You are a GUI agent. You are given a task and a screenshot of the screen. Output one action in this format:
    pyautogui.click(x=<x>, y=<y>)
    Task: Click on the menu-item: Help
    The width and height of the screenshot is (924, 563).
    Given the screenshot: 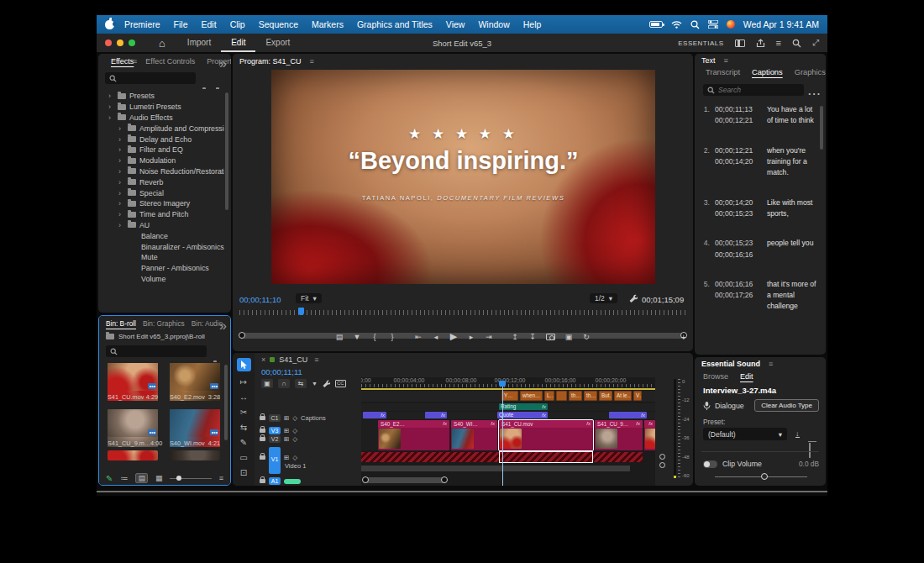 What is the action you would take?
    pyautogui.click(x=533, y=24)
    